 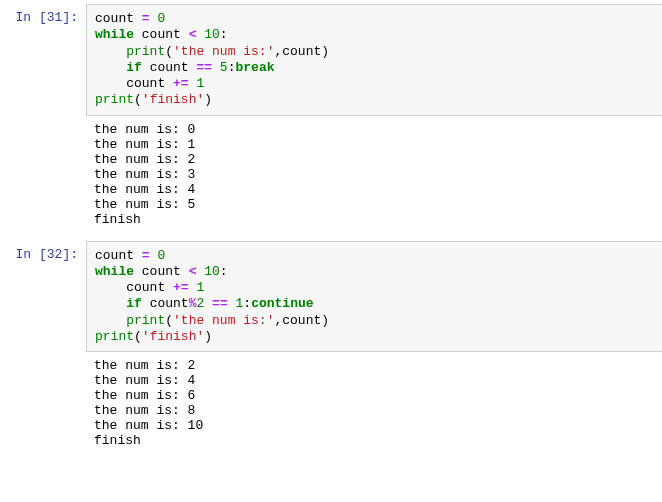 What do you see at coordinates (43, 60) in the screenshot?
I see `input-prompt: In [31]:` at bounding box center [43, 60].